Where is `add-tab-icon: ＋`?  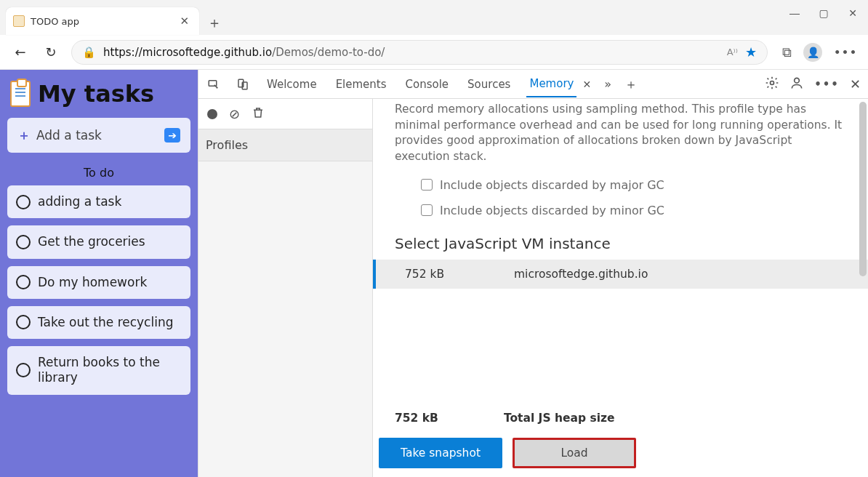
add-tab-icon: ＋ is located at coordinates (631, 84).